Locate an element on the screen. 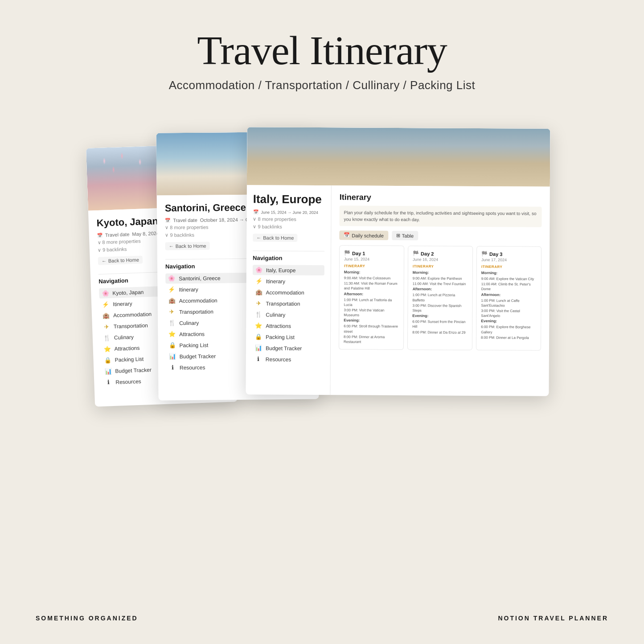  packing-icon-2: 🔒 is located at coordinates (172, 345).